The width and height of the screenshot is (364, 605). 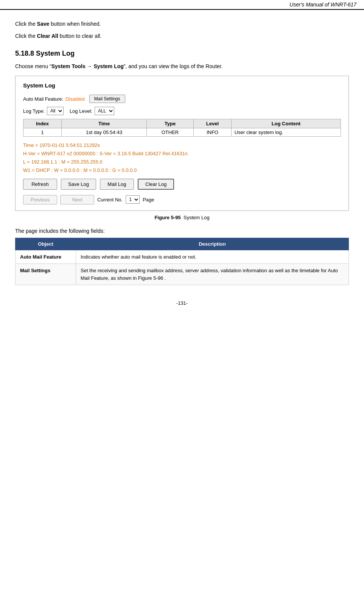 What do you see at coordinates (104, 124) in the screenshot?
I see `col-time: Time` at bounding box center [104, 124].